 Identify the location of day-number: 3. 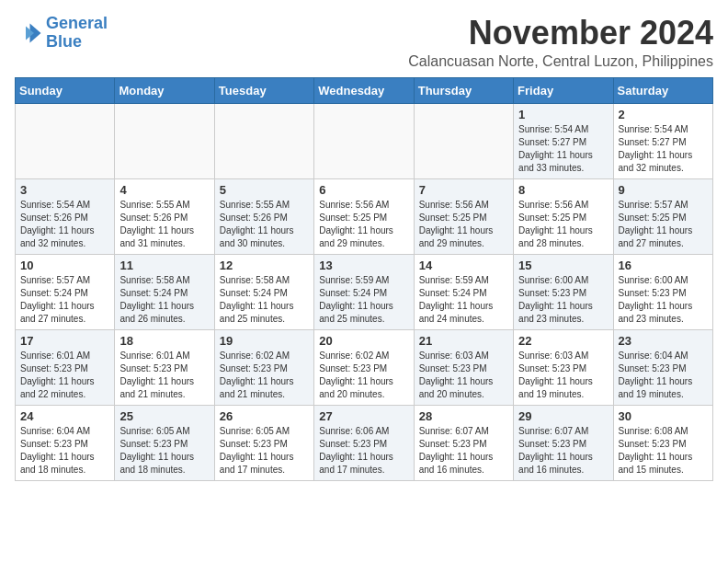
(64, 190).